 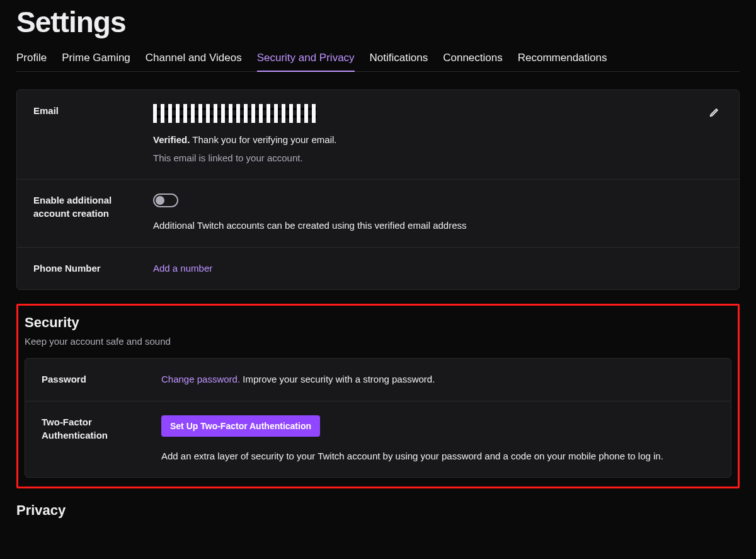 What do you see at coordinates (101, 440) in the screenshot?
I see `twofa-label: Two-Factor Authentication` at bounding box center [101, 440].